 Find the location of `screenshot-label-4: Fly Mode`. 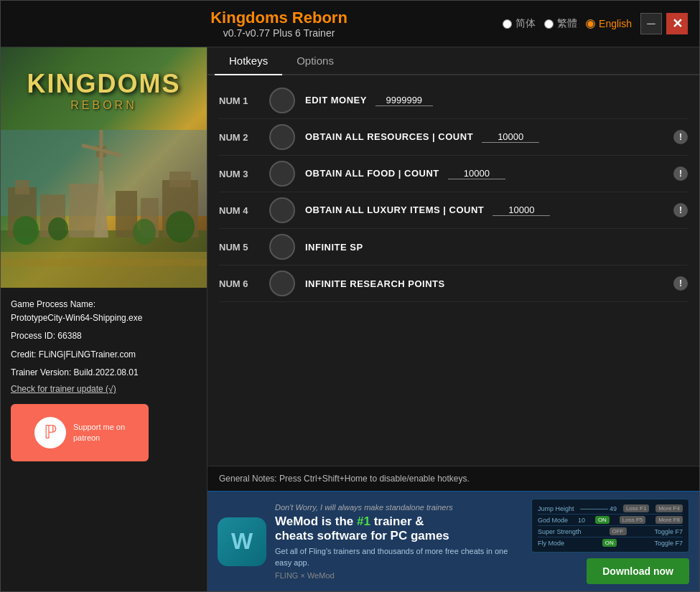

screenshot-label-4: Fly Mode is located at coordinates (551, 543).